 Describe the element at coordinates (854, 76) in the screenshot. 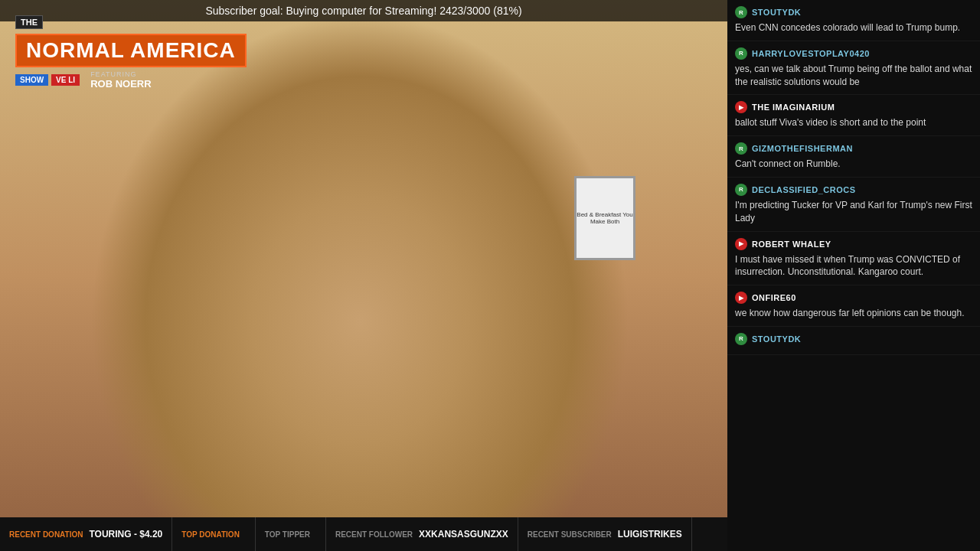

I see `chat-text: yes, can we talk about Trump being off t…` at that location.